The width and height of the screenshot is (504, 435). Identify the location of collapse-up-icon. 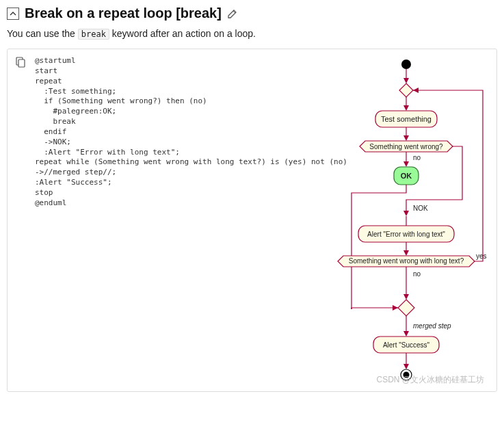
(13, 14).